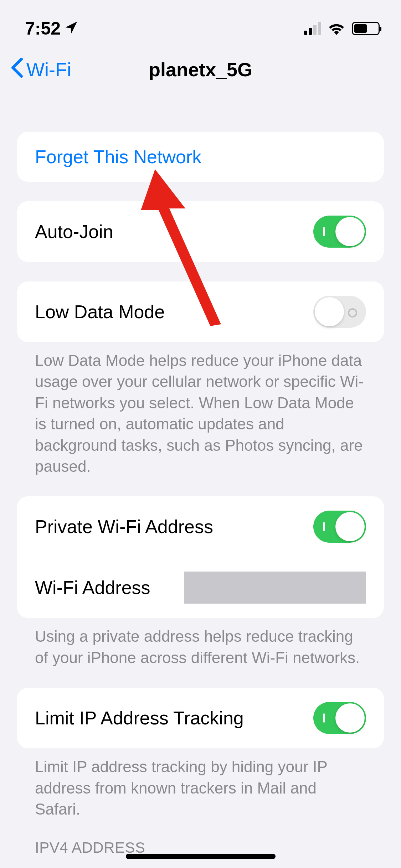  Describe the element at coordinates (201, 857) in the screenshot. I see `home-indicator` at that location.